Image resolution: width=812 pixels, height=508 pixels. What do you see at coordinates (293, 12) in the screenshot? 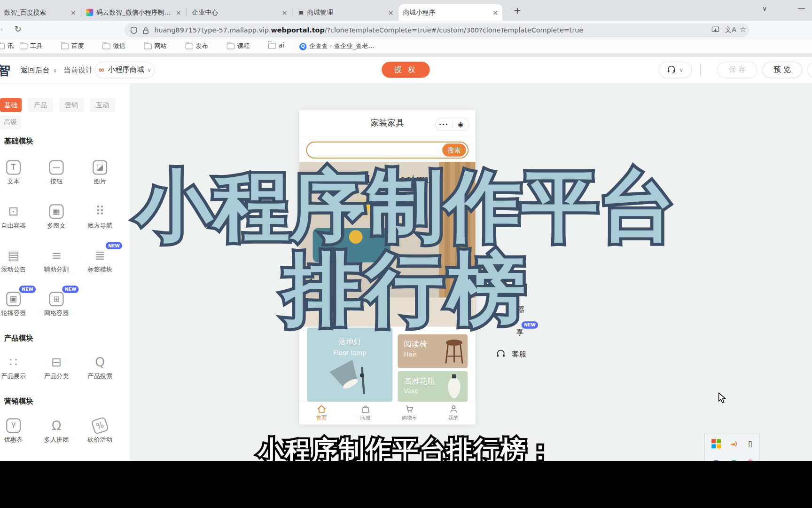
I see `tab-separator` at bounding box center [293, 12].